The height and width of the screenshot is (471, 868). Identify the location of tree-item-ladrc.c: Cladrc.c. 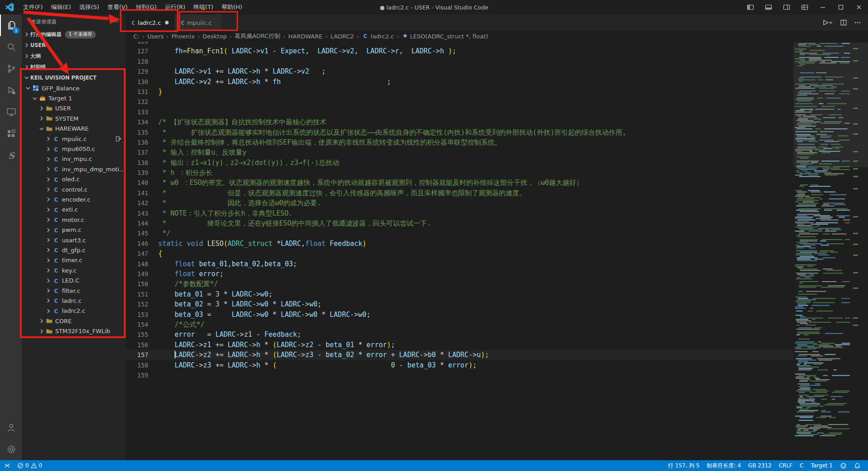
(74, 301).